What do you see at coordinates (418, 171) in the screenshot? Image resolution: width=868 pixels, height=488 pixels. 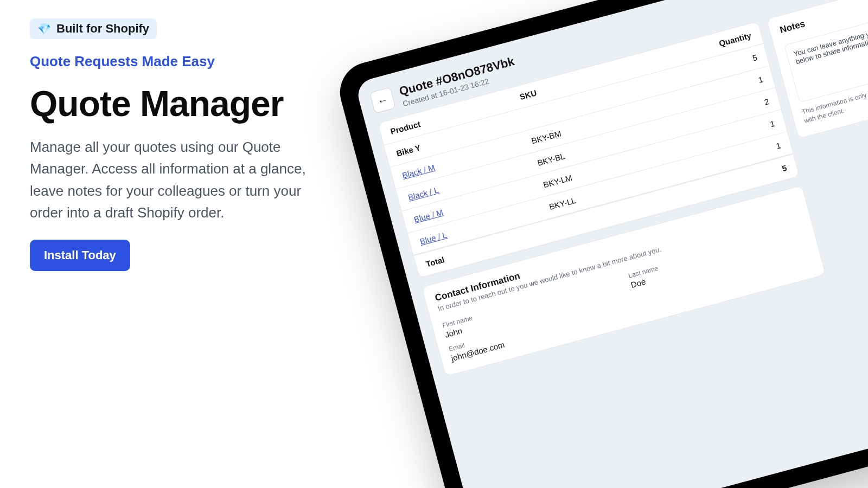 I see `variant-link: Black / M` at bounding box center [418, 171].